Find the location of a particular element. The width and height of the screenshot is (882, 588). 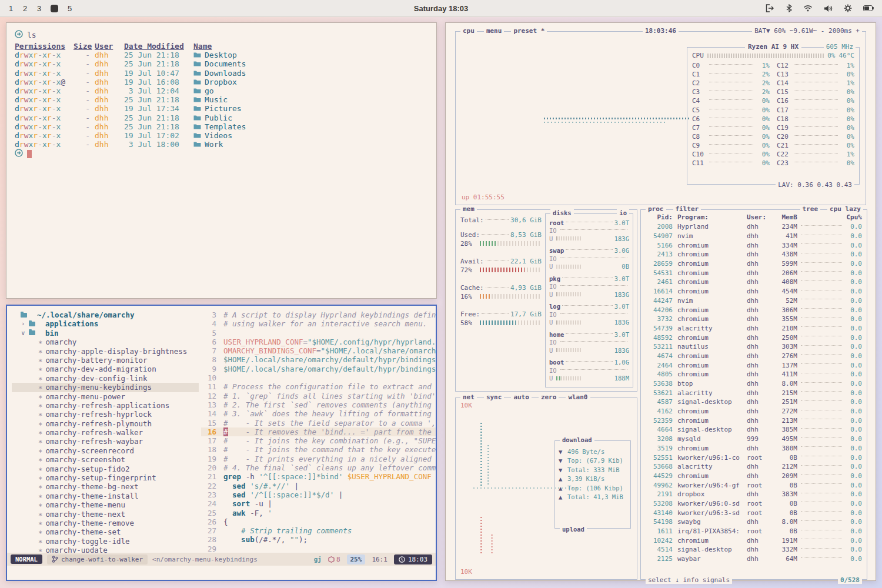

tree-item: ∗ omarchy-refresh-plymouth is located at coordinates (105, 423).